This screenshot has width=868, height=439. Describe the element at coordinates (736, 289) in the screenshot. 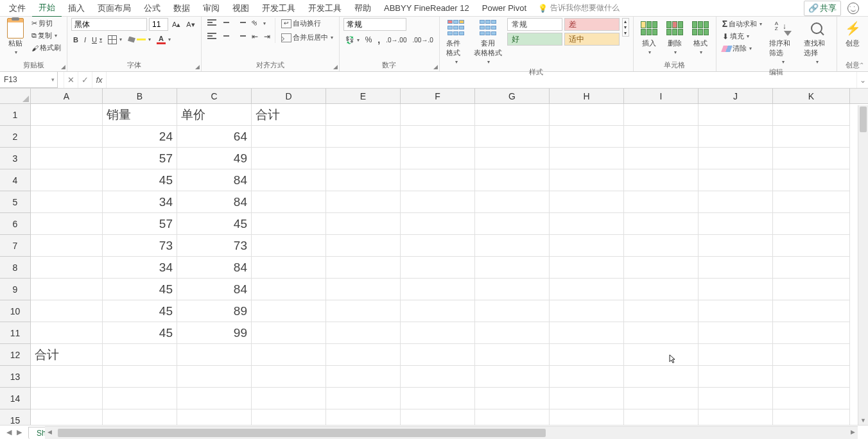

I see `cell-J9` at that location.